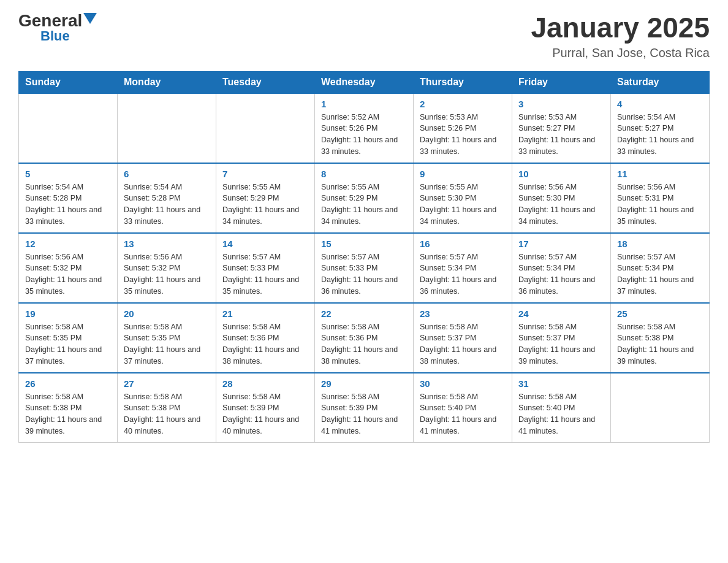 The height and width of the screenshot is (563, 728). I want to click on calendar-week-row: 1Sunrise: 5:52 AM Sunset: 5:26 PM Daylig…, so click(364, 128).